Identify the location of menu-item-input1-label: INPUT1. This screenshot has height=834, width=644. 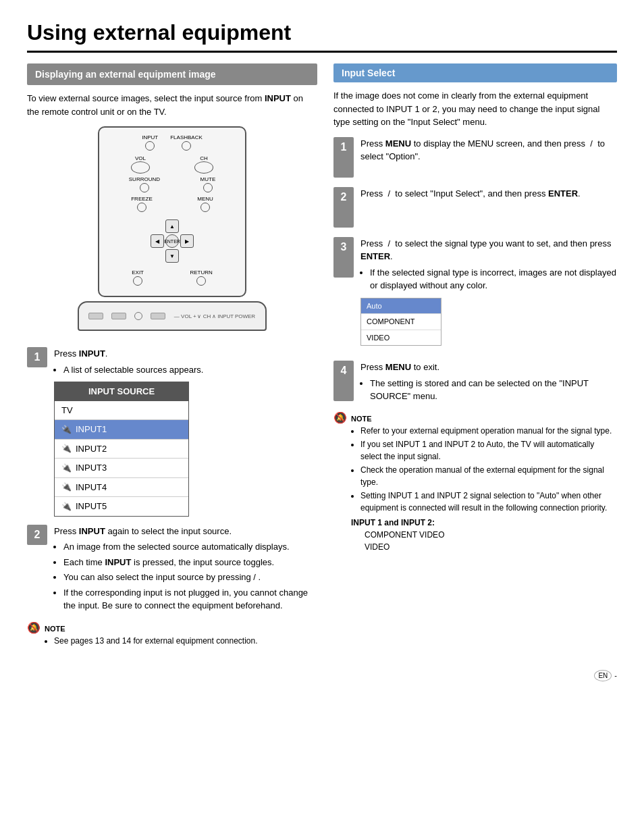
(91, 429).